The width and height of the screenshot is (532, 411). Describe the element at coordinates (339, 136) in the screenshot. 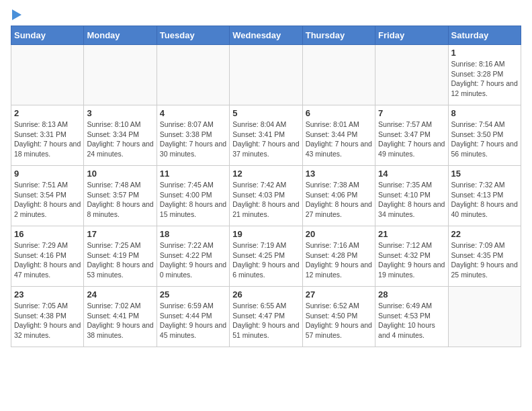

I see `day-cell-6: 6Sunrise: 8:01 AM Sunset: 3:44 PM Daylig…` at that location.